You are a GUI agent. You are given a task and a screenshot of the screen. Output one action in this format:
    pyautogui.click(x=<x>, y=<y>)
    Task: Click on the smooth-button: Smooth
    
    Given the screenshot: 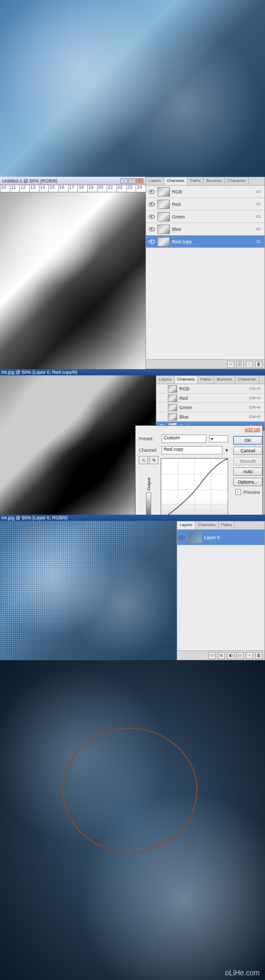 What is the action you would take?
    pyautogui.click(x=248, y=461)
    